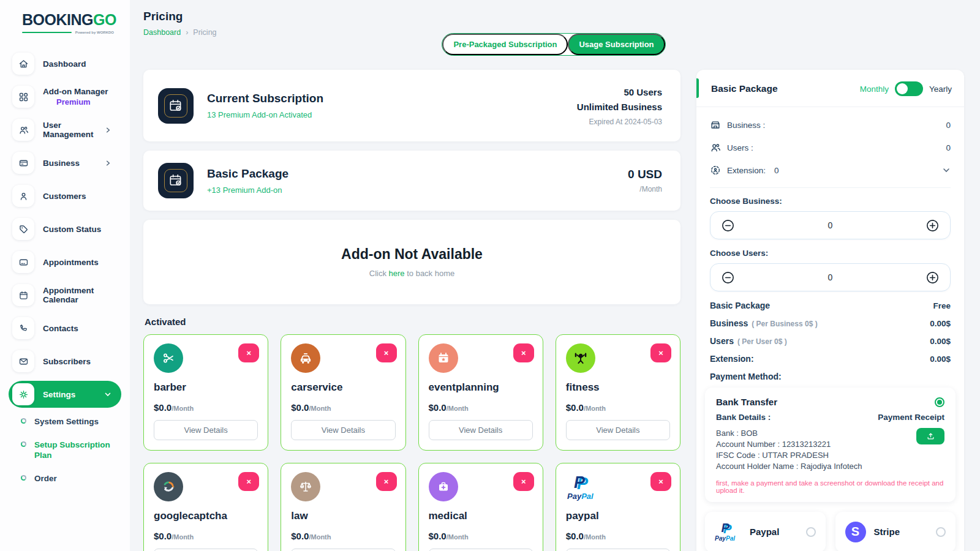 The image size is (980, 551). Describe the element at coordinates (431, 273) in the screenshot. I see `empty-suffix: to back home` at that location.